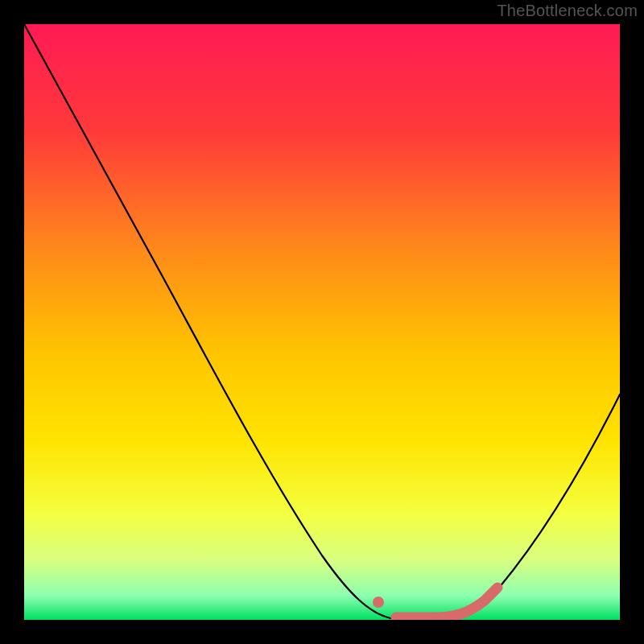 This screenshot has width=644, height=644. What do you see at coordinates (567, 11) in the screenshot?
I see `watermark-text: TheBottleneck.com` at bounding box center [567, 11].